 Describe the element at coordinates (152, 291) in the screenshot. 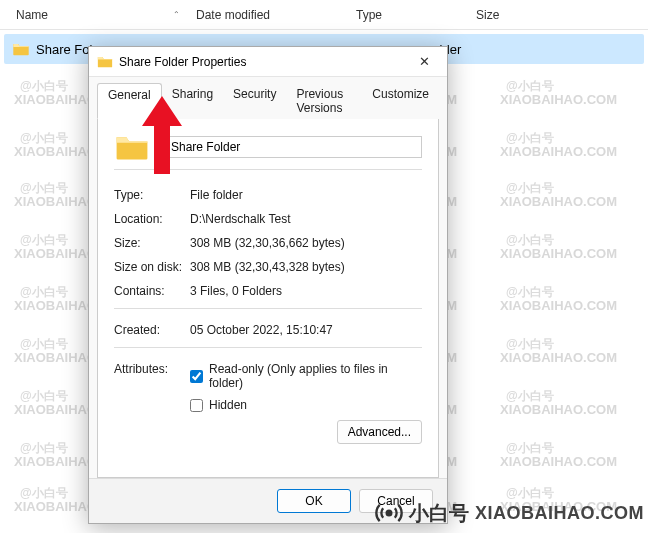

I see `label-contains: Contains:` at that location.